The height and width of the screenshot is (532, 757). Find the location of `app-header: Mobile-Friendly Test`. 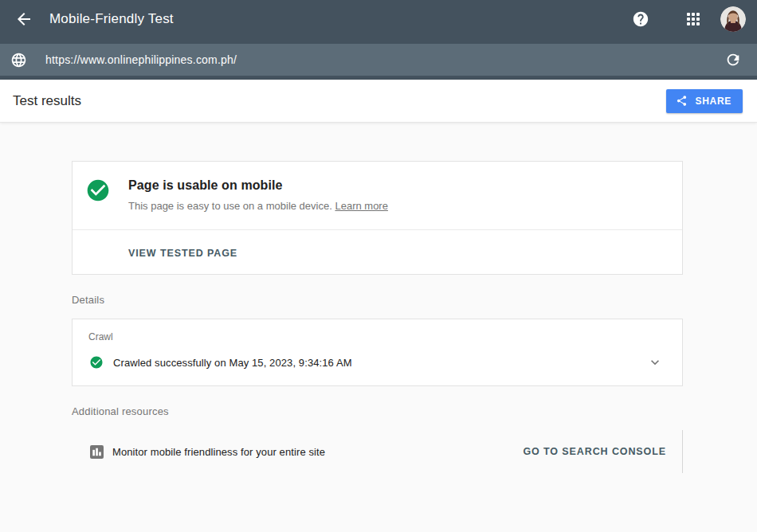

app-header: Mobile-Friendly Test is located at coordinates (378, 19).